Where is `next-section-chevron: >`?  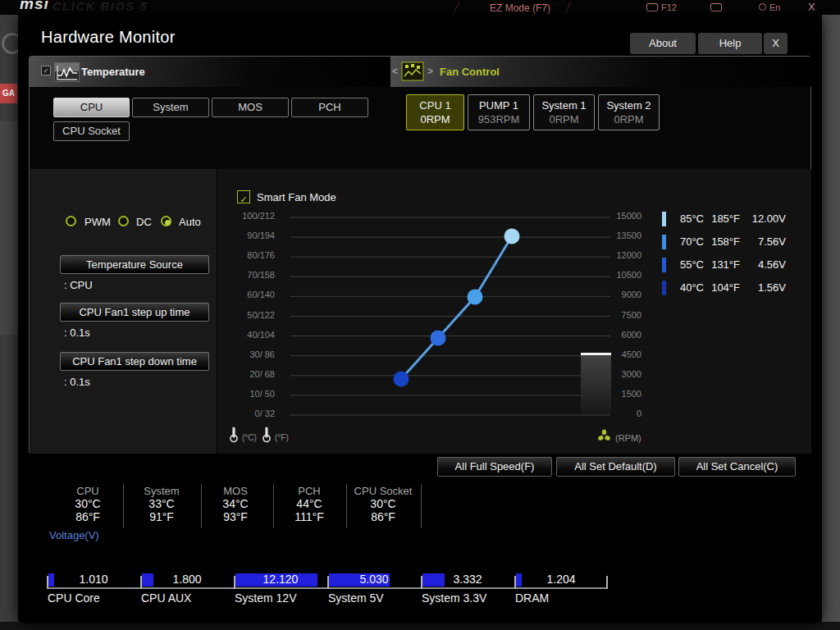 next-section-chevron: > is located at coordinates (430, 71).